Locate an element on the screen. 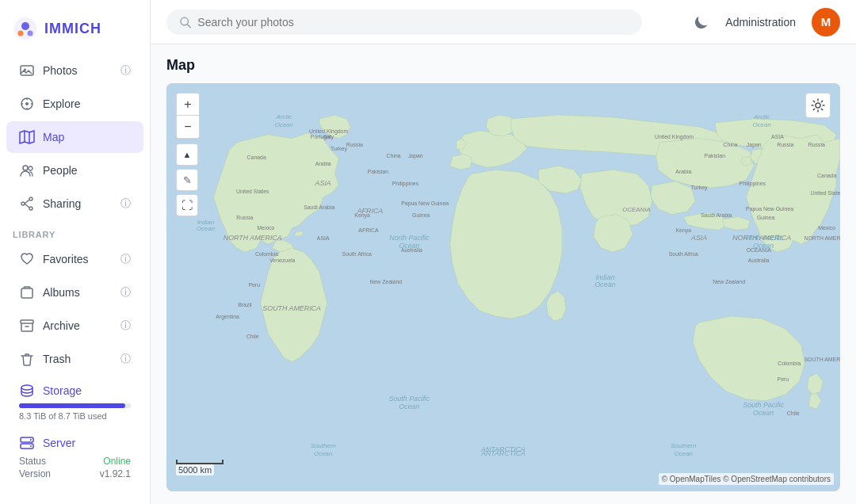  svg-text: Papua New Guinea is located at coordinates (425, 204).